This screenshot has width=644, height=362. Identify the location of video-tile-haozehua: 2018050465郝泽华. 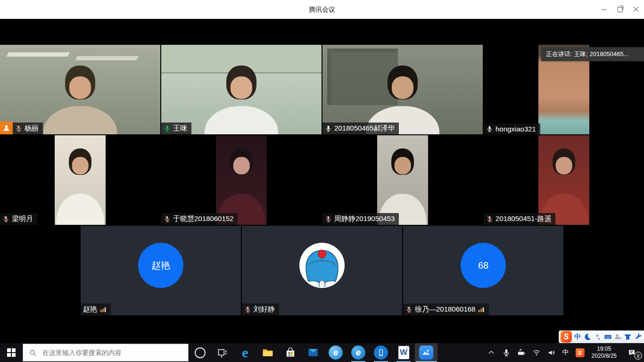
(403, 90).